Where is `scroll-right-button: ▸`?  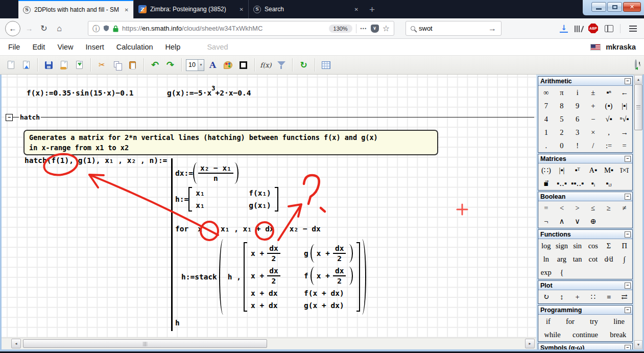
scroll-right-button: ▸ is located at coordinates (530, 343).